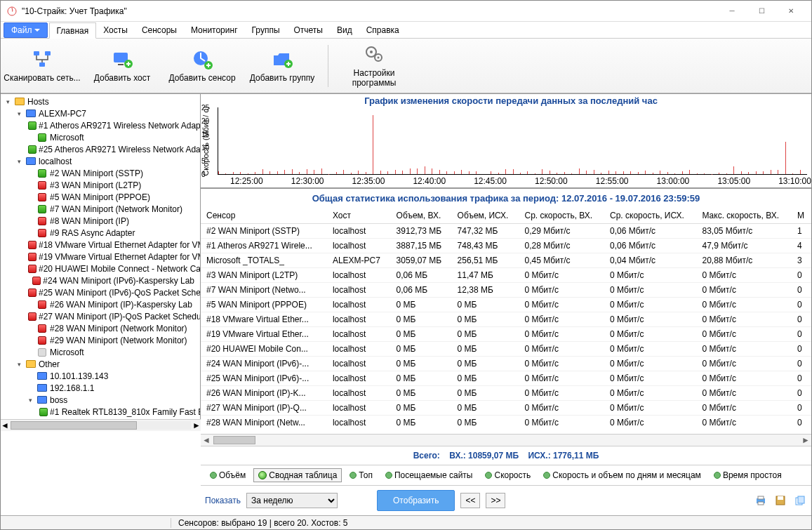 This screenshot has height=530, width=812. What do you see at coordinates (622, 475) in the screenshot?
I see `view-radio-5: Скорость и объем по дням и месяцам` at bounding box center [622, 475].